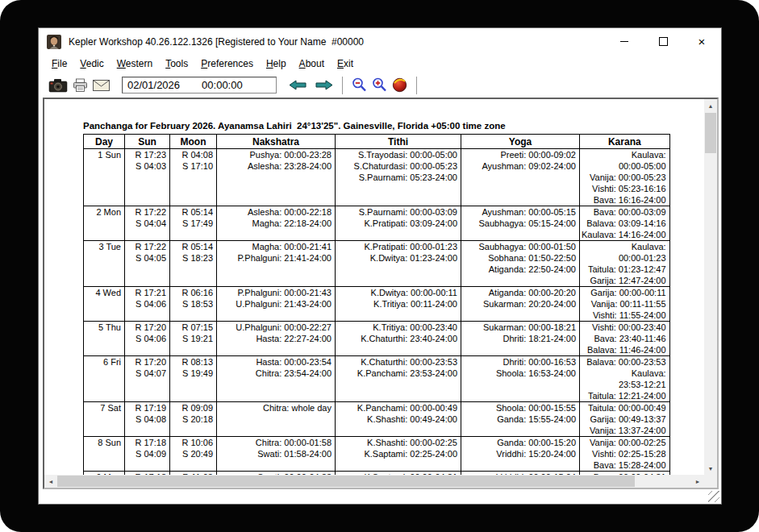  Describe the element at coordinates (711, 133) in the screenshot. I see `vertical-scroll-thumb` at that location.